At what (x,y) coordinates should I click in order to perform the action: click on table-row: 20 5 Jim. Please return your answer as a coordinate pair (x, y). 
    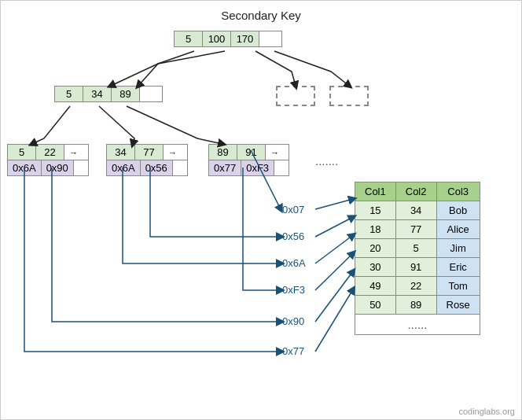
    Looking at the image, I should click on (418, 249).